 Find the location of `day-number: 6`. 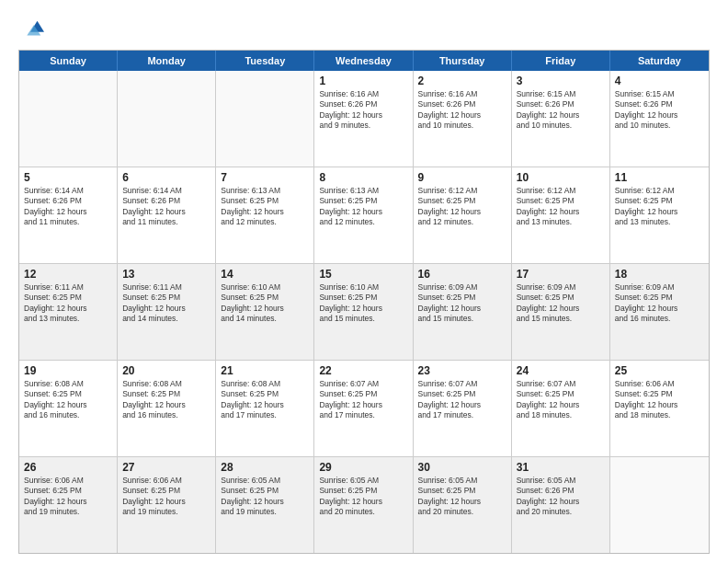

day-number: 6 is located at coordinates (166, 178).